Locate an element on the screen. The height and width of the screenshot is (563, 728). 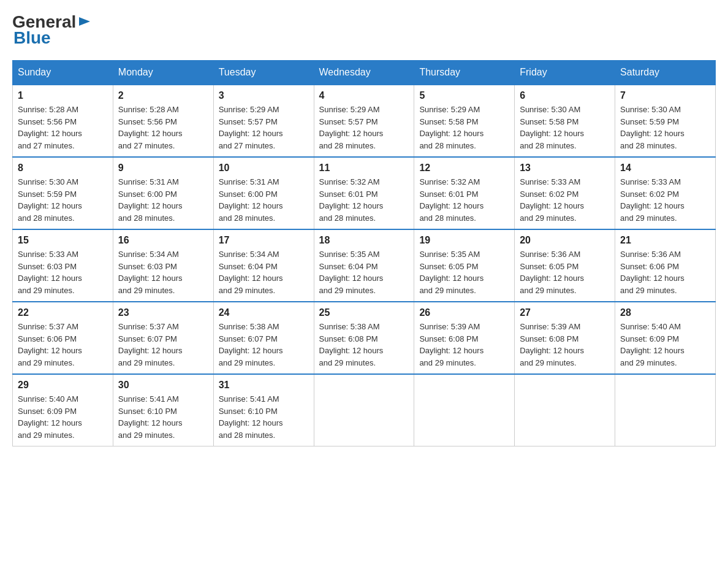
day-info: Sunrise: 5:36 AMSunset: 6:06 PMDaylight:… is located at coordinates (665, 272).